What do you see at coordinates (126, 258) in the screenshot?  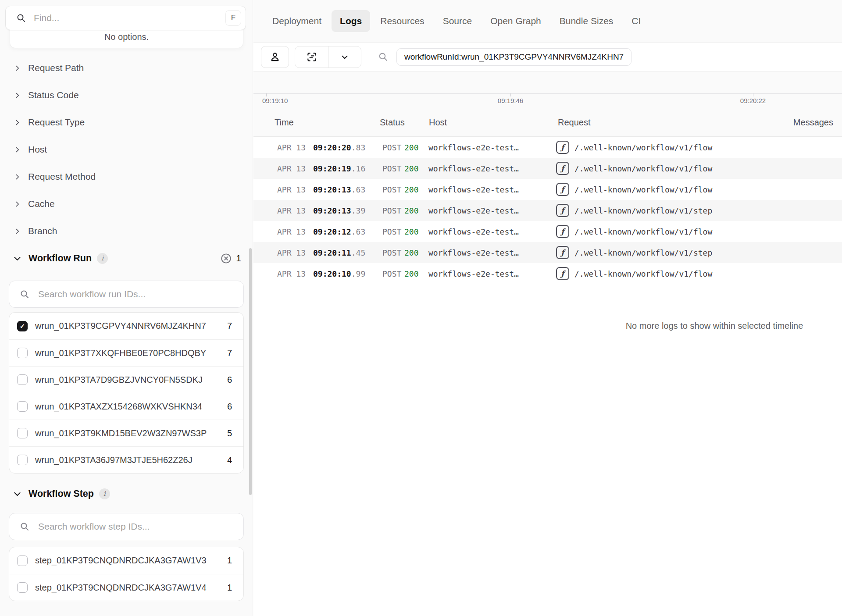 I see `workflow-run-header: Workflow Run 1` at bounding box center [126, 258].